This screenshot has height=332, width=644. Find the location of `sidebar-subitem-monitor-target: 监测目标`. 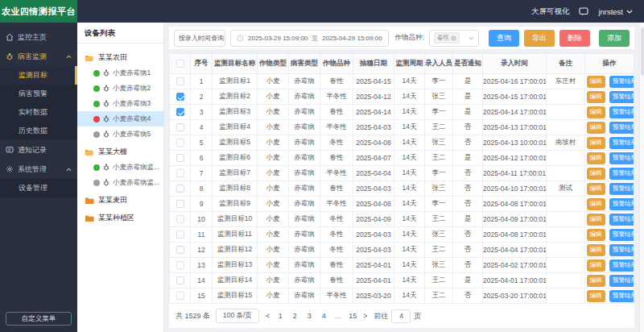

sidebar-subitem-monitor-target: 监测目标 is located at coordinates (39, 76).